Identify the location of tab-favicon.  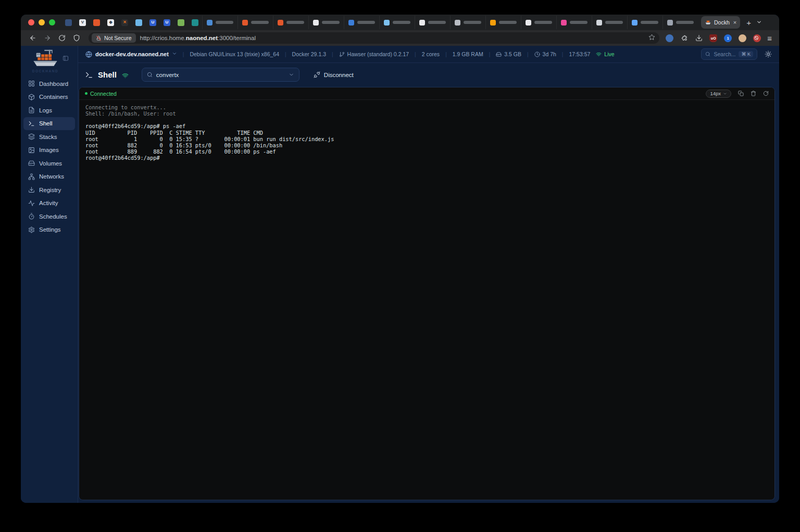
(670, 23).